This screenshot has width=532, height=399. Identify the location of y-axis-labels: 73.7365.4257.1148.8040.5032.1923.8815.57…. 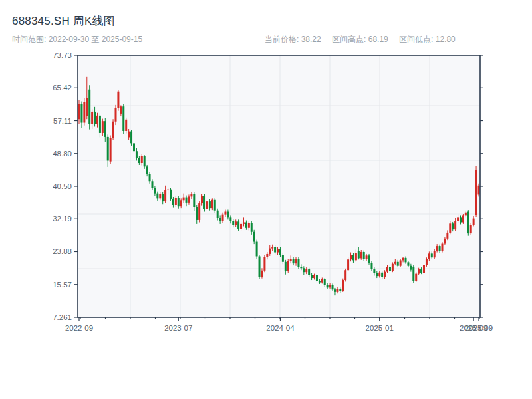
(63, 186).